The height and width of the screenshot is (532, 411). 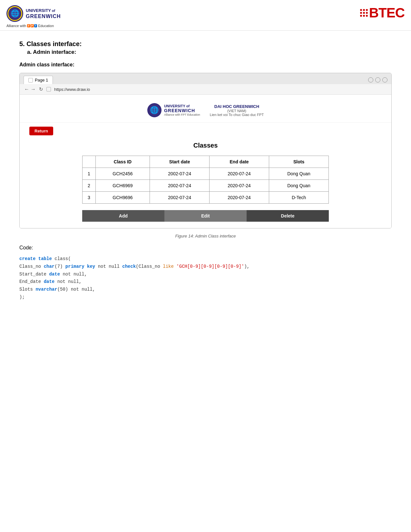 I want to click on row-slots: D-Tech, so click(x=299, y=198).